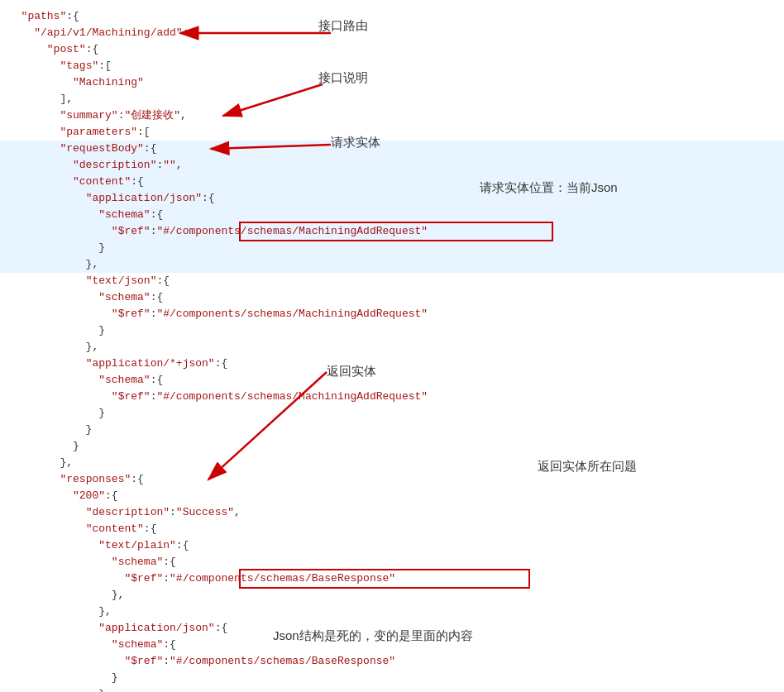 This screenshot has height=692, width=784. What do you see at coordinates (392, 66) in the screenshot?
I see `code-line: "tags":[` at bounding box center [392, 66].